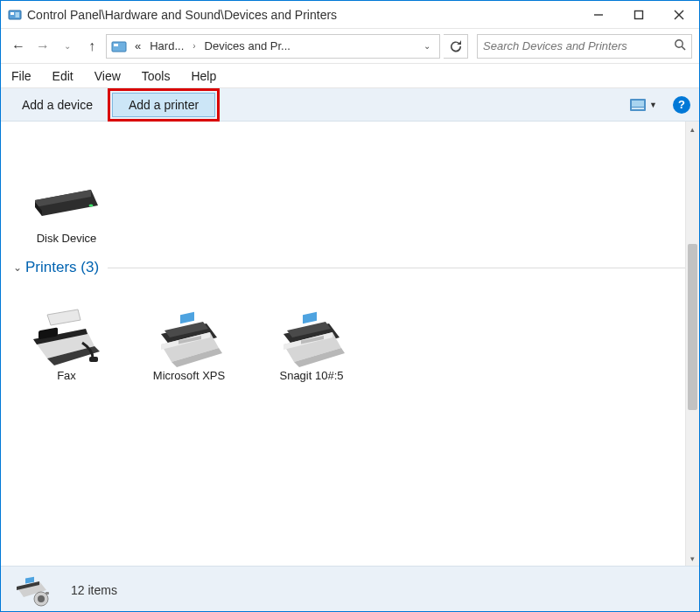 This screenshot has height=612, width=700. Describe the element at coordinates (273, 45) in the screenshot. I see `breadcrumb: « Hard... › Devices and Pr...` at that location.